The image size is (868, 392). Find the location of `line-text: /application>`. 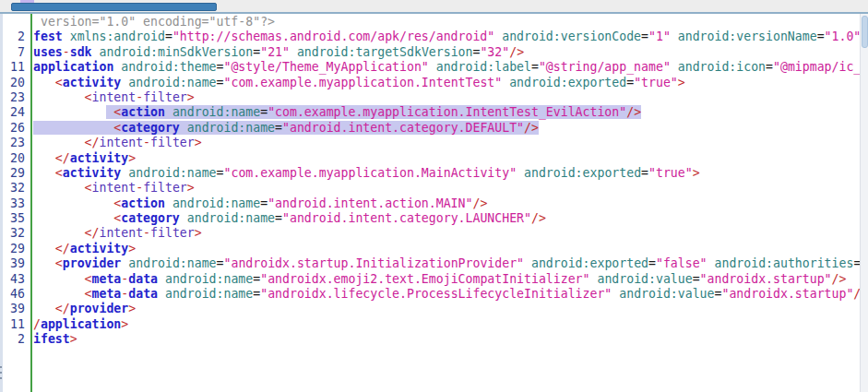

line-text: /application> is located at coordinates (81, 325).